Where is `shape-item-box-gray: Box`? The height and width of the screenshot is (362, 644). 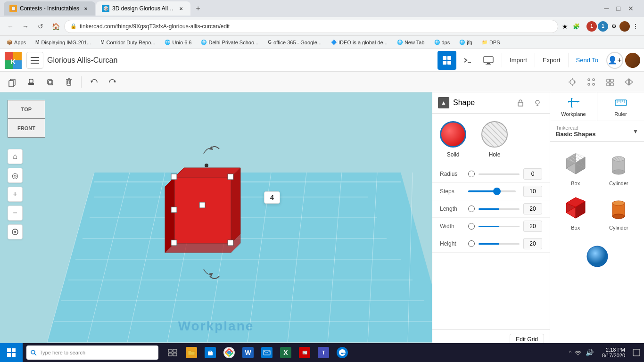
shape-item-box-gray: Box is located at coordinates (576, 168).